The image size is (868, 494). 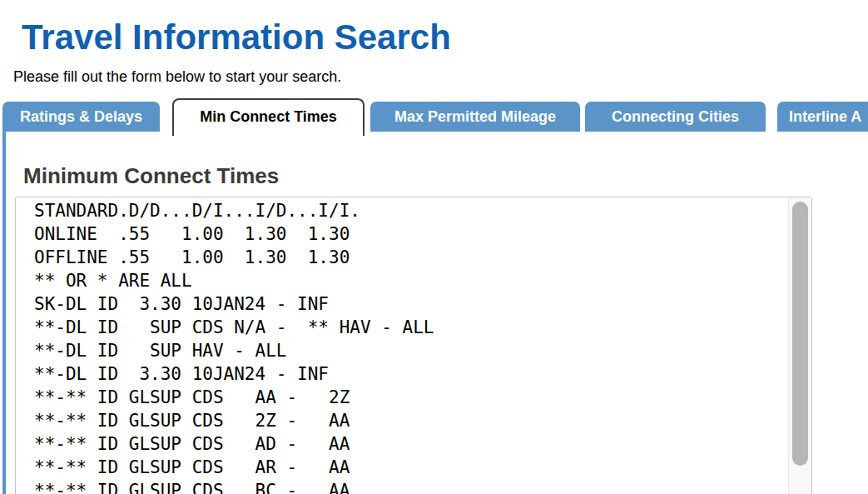 What do you see at coordinates (676, 117) in the screenshot?
I see `tab-connecting-cities: Connecting Cities` at bounding box center [676, 117].